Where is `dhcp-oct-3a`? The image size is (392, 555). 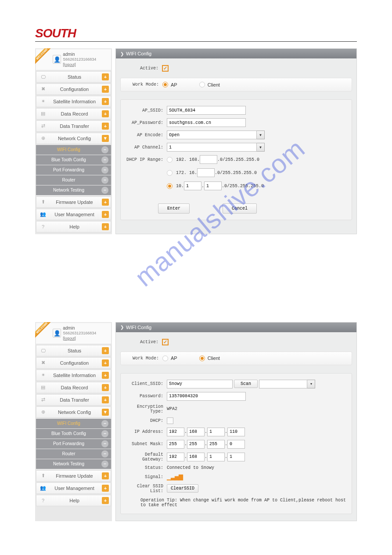 dhcp-oct-3a is located at coordinates (193, 186).